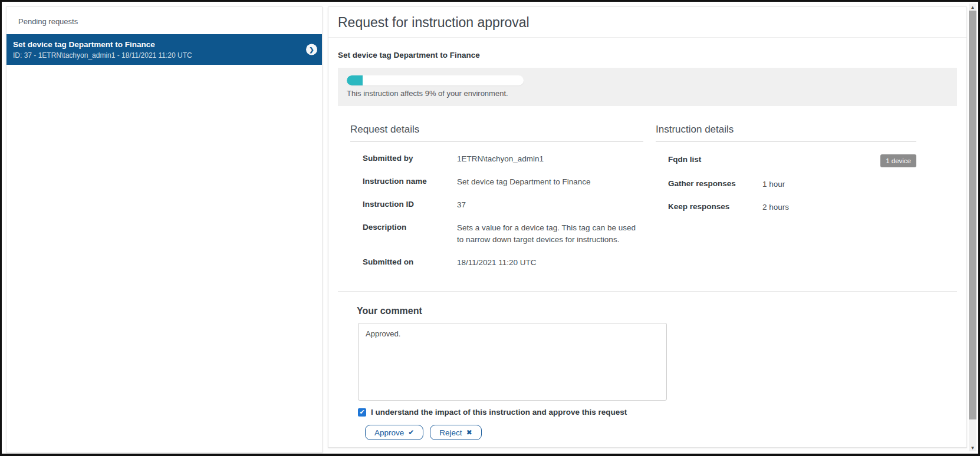 The image size is (980, 456). I want to click on chevron-right-icon: ❯, so click(311, 49).